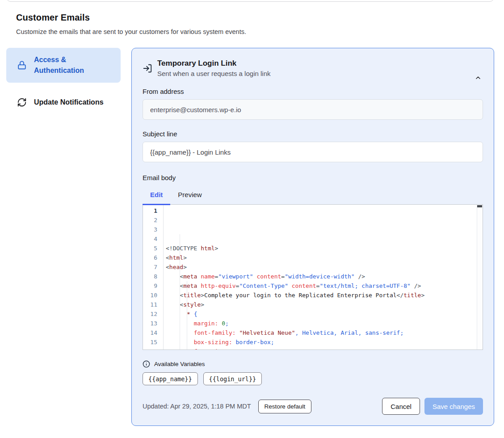 The width and height of the screenshot is (504, 438). I want to click on page-title: Customer Emails, so click(255, 18).